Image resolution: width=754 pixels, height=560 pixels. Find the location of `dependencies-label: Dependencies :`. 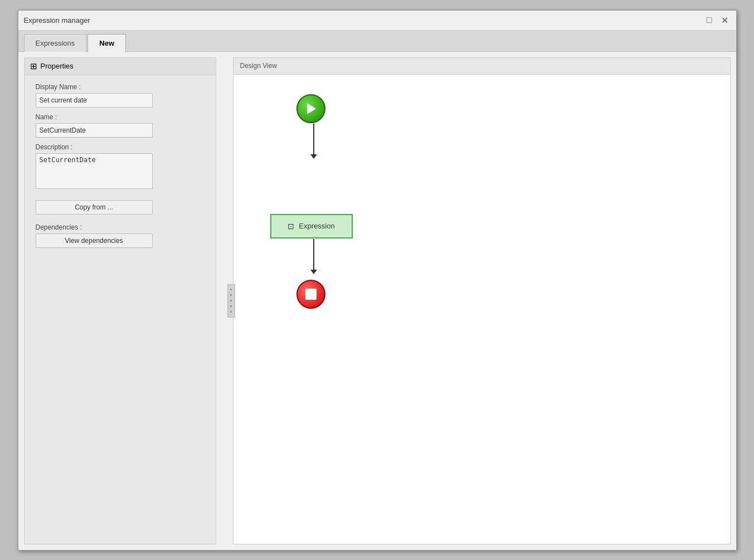

dependencies-label: Dependencies : is located at coordinates (120, 227).